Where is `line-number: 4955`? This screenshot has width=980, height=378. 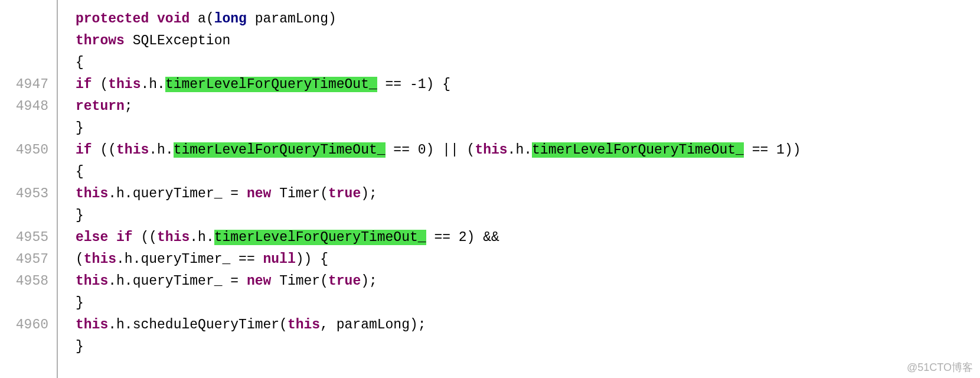 line-number: 4955 is located at coordinates (28, 237).